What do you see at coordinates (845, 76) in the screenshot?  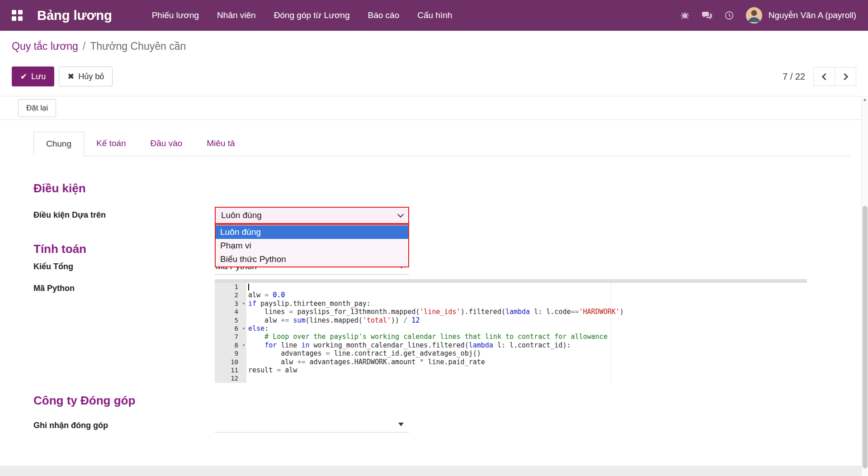 I see `pager-next-button` at bounding box center [845, 76].